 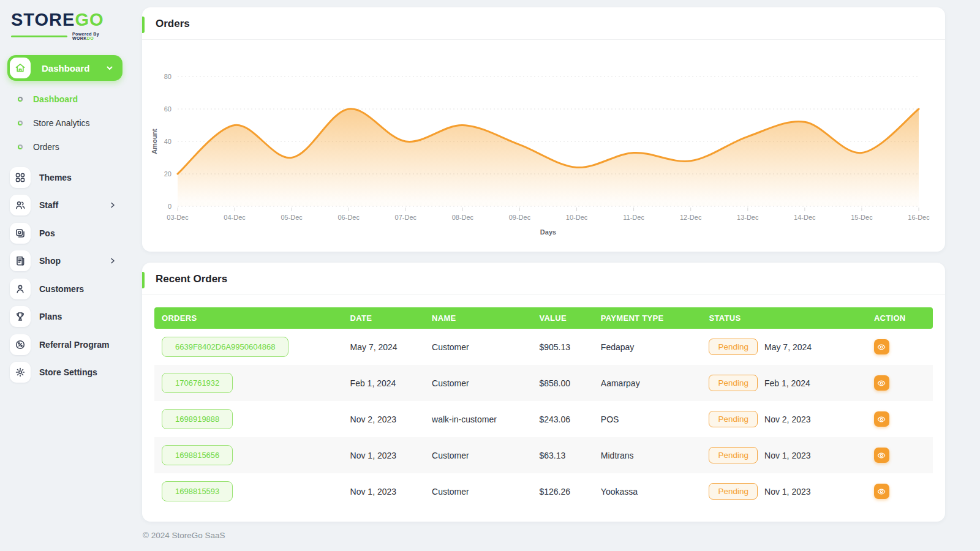 I want to click on sidebar-item-staff: Staff, so click(x=65, y=206).